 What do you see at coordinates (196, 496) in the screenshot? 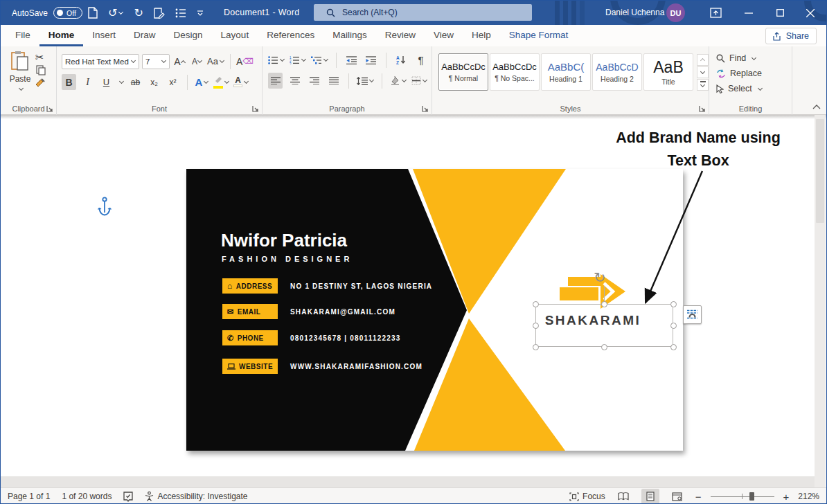
I see `accessibility-status: Accessibility: Investigate` at bounding box center [196, 496].